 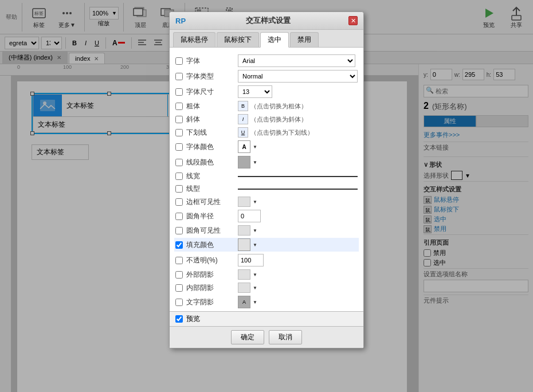 What do you see at coordinates (244, 275) in the screenshot?
I see `outershadow-box` at bounding box center [244, 275].